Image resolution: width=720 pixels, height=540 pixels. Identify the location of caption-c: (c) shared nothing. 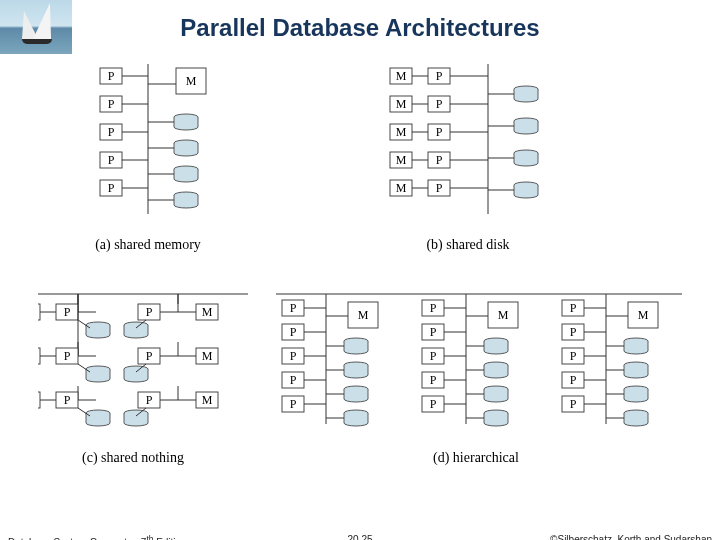
(133, 458).